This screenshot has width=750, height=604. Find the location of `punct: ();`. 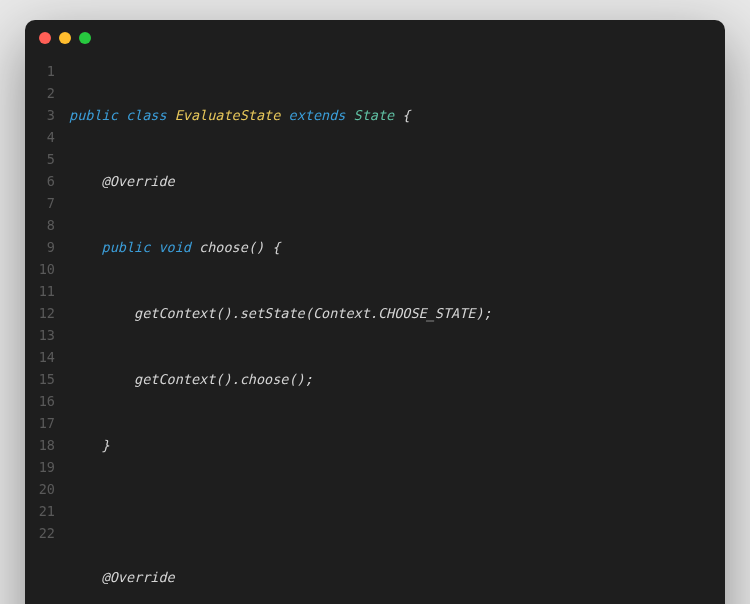

punct: (); is located at coordinates (300, 379).